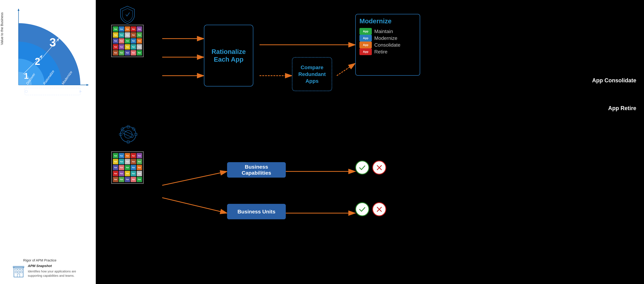  I want to click on gear-icon-area, so click(128, 134).